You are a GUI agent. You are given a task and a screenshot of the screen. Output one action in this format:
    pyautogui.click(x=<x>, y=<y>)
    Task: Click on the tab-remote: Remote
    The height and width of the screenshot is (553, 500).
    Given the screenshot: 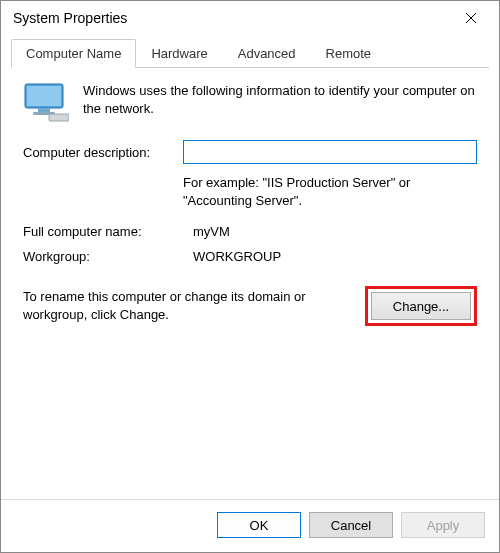 What is the action you would take?
    pyautogui.click(x=349, y=54)
    